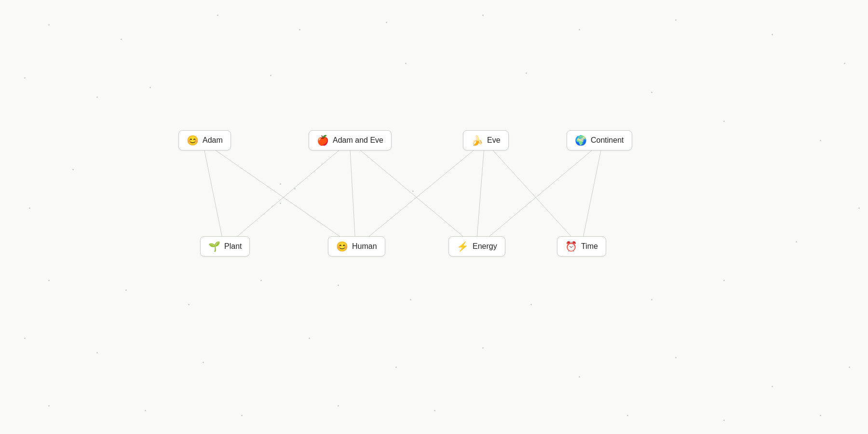 The width and height of the screenshot is (868, 434). I want to click on node-label-adam-and-eve: Adam and Eve, so click(358, 140).